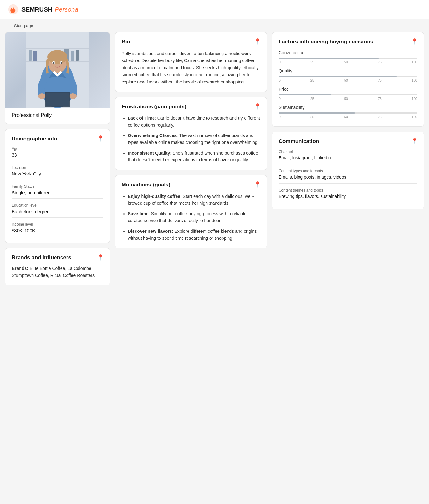  I want to click on income-field: Income level $80K-100K, so click(57, 229).